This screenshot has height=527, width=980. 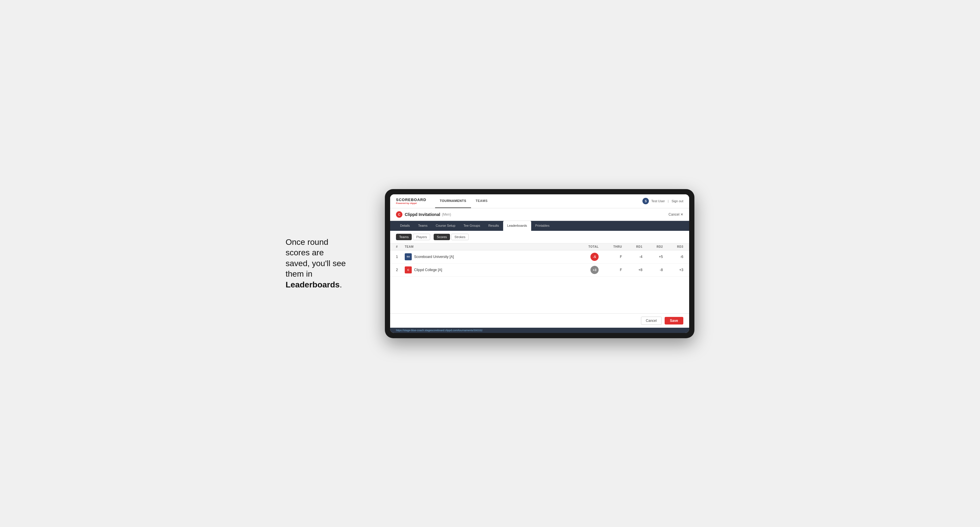 I want to click on total-cell-2: +3, so click(x=587, y=270).